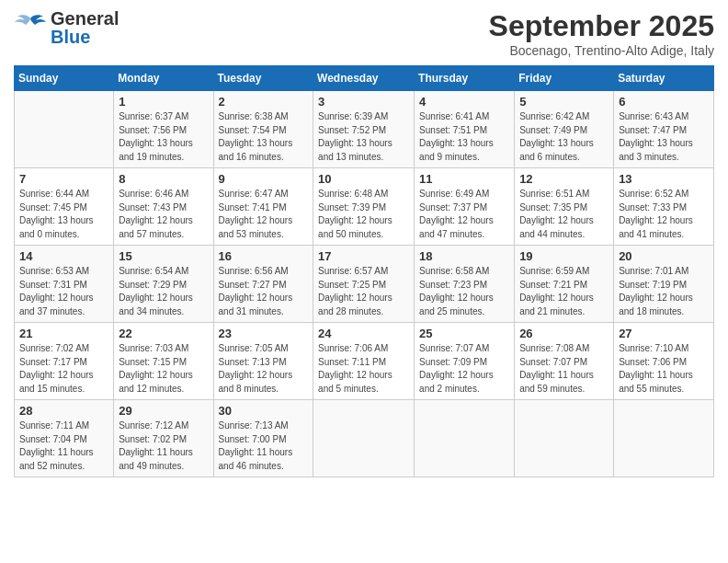 The image size is (728, 563). Describe the element at coordinates (564, 137) in the screenshot. I see `day-info: Sunrise: 6:42 AM Sunset: 7:49 PM Dayligh…` at that location.